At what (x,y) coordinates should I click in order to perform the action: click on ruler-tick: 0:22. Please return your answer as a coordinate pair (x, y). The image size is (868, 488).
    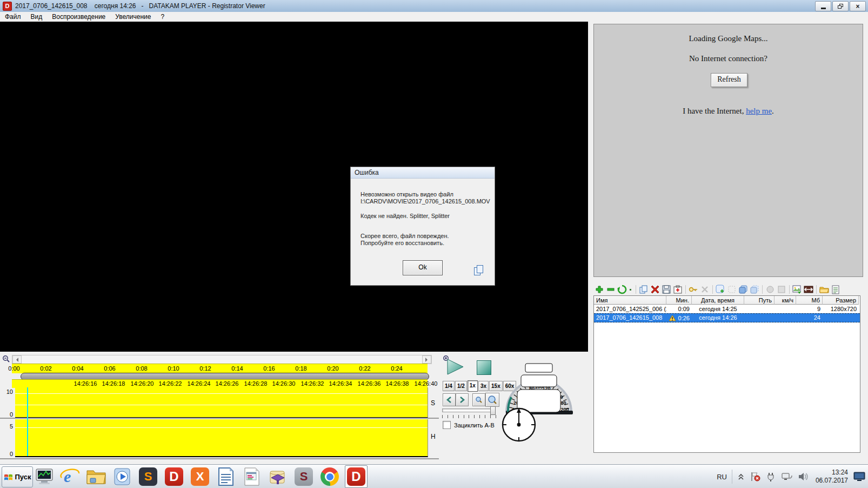
    Looking at the image, I should click on (365, 368).